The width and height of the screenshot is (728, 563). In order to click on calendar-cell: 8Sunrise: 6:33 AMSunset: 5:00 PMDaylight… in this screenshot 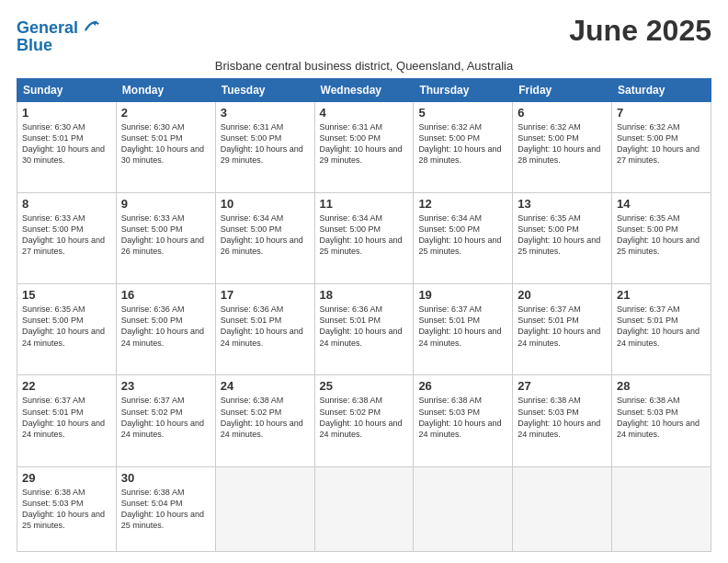, I will do `click(67, 237)`.